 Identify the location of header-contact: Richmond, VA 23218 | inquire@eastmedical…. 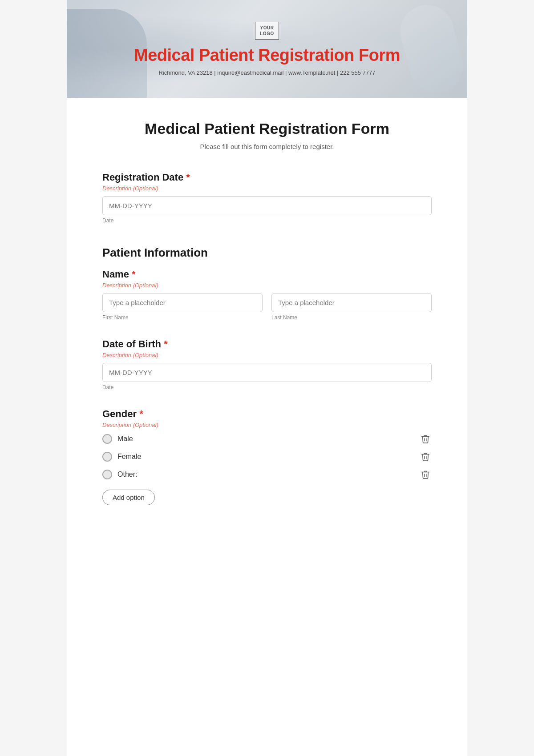
(267, 73).